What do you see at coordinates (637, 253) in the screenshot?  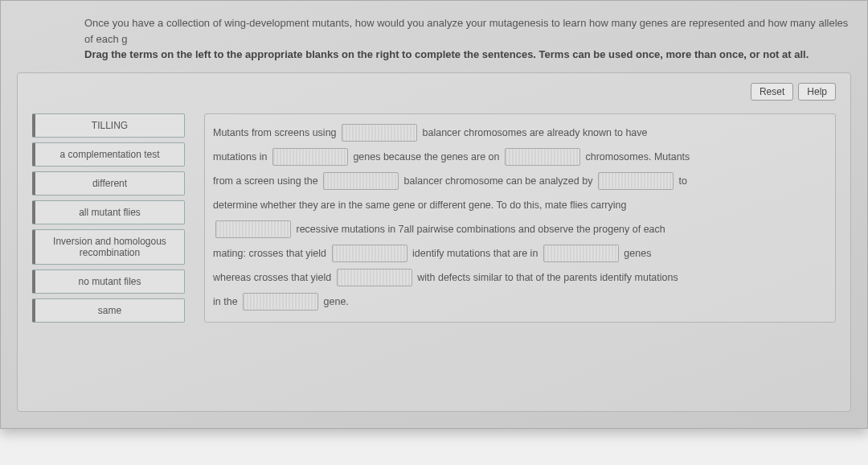 I see `text: genes` at bounding box center [637, 253].